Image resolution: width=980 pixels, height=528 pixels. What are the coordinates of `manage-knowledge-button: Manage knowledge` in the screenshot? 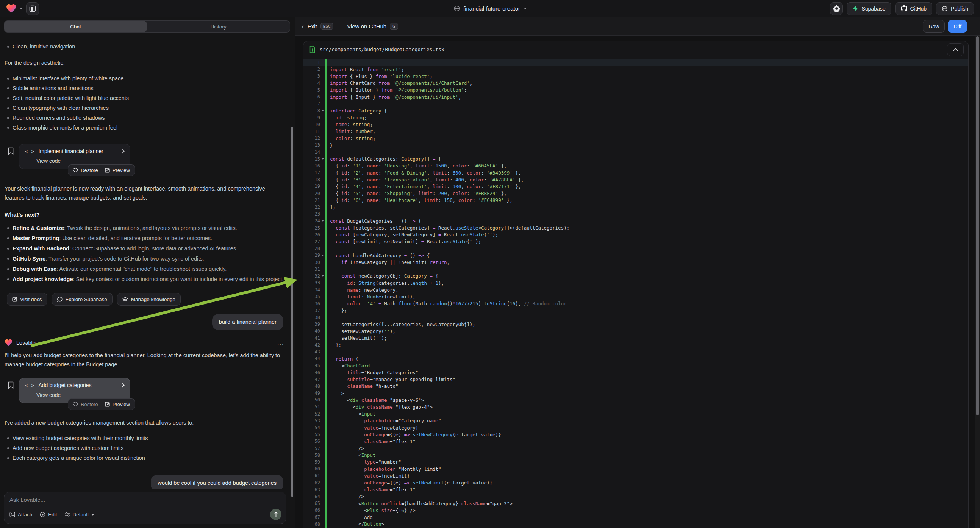 It's located at (149, 299).